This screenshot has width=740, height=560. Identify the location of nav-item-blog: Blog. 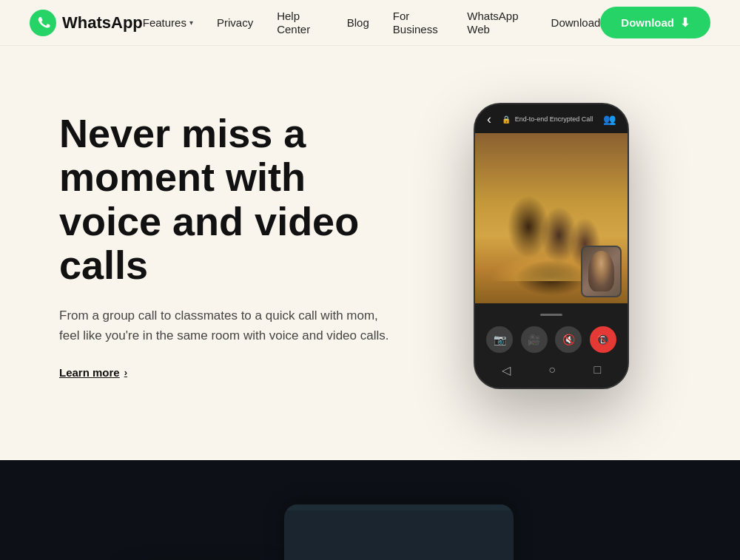
(358, 23).